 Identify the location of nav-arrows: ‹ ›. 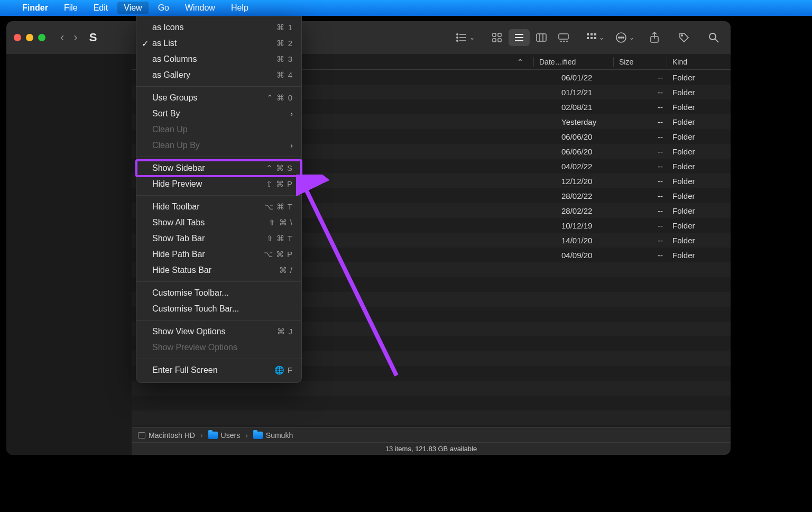
(69, 38).